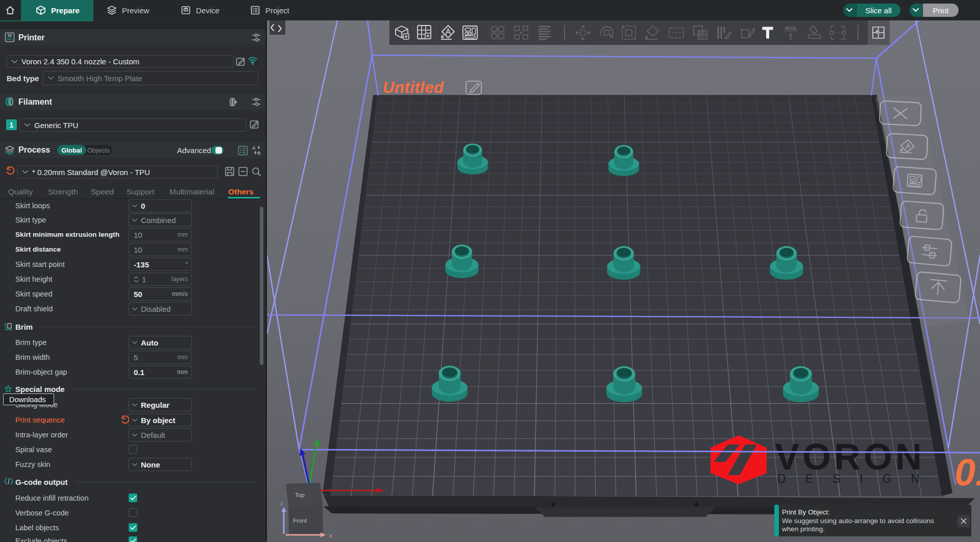 This screenshot has width=980, height=542. I want to click on svg-text: Untitled, so click(413, 88).